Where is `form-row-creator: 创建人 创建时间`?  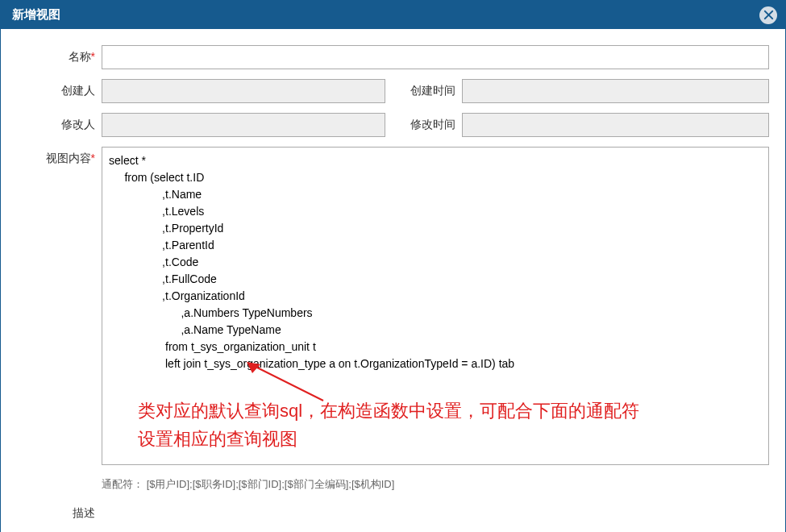
form-row-creator: 创建人 创建时间 is located at coordinates (393, 91).